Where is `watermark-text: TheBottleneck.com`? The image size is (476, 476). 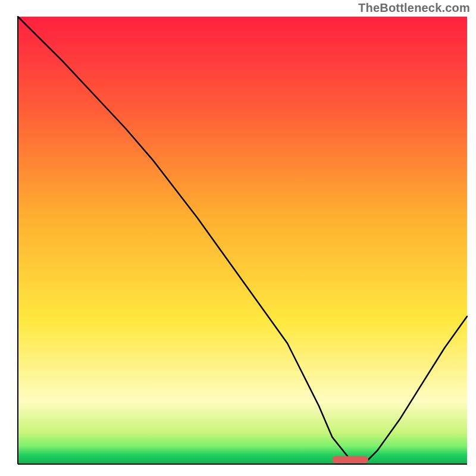 watermark-text: TheBottleneck.com is located at coordinates (414, 8).